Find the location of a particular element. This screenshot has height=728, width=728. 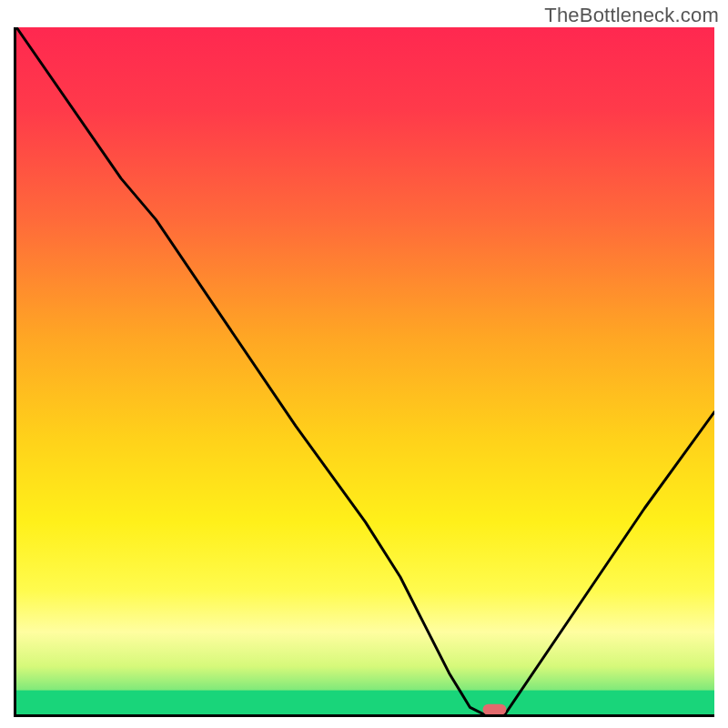

watermark-text: TheBottleneck.com is located at coordinates (632, 15).